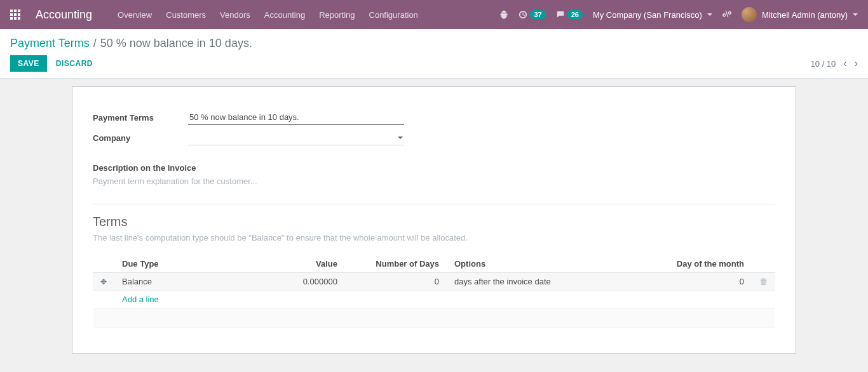  Describe the element at coordinates (294, 282) in the screenshot. I see `cell-value: 0.000000` at that location.